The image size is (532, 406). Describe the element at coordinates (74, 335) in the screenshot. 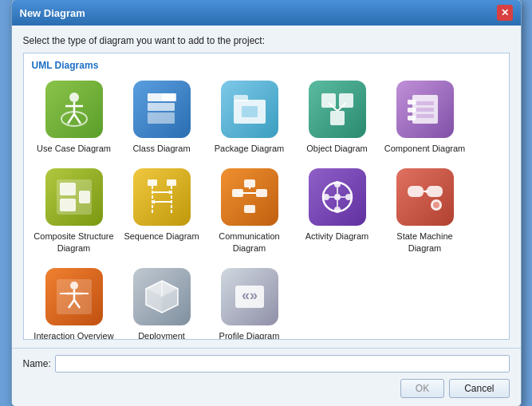

I see `interaction-label: Interaction Overview Diagram` at that location.